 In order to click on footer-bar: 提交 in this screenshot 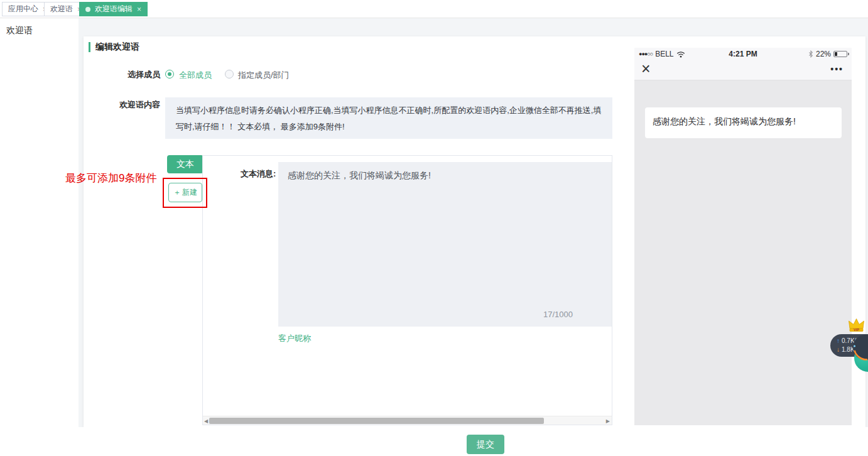, I will do `click(434, 442)`.